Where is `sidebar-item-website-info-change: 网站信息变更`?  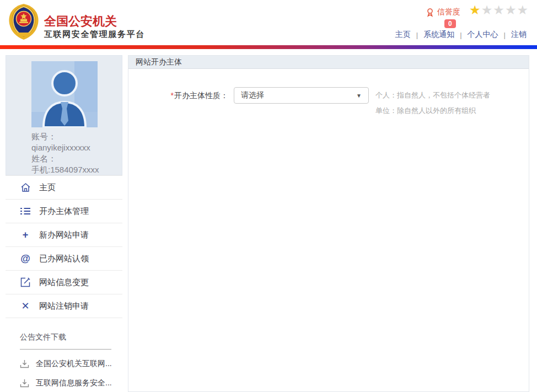
sidebar-item-website-info-change: 网站信息变更 is located at coordinates (64, 282).